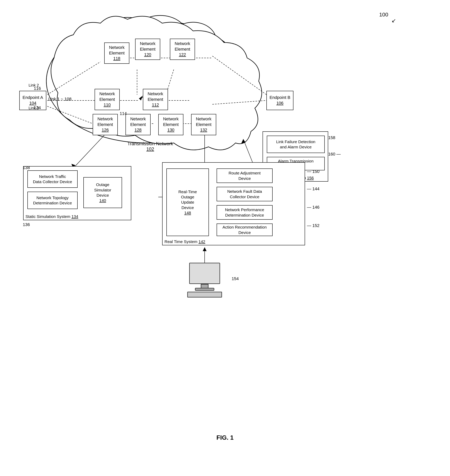 This screenshot has width=450, height=476. Describe the element at coordinates (225, 438) in the screenshot. I see `fig-label: FIG. 1` at that location.